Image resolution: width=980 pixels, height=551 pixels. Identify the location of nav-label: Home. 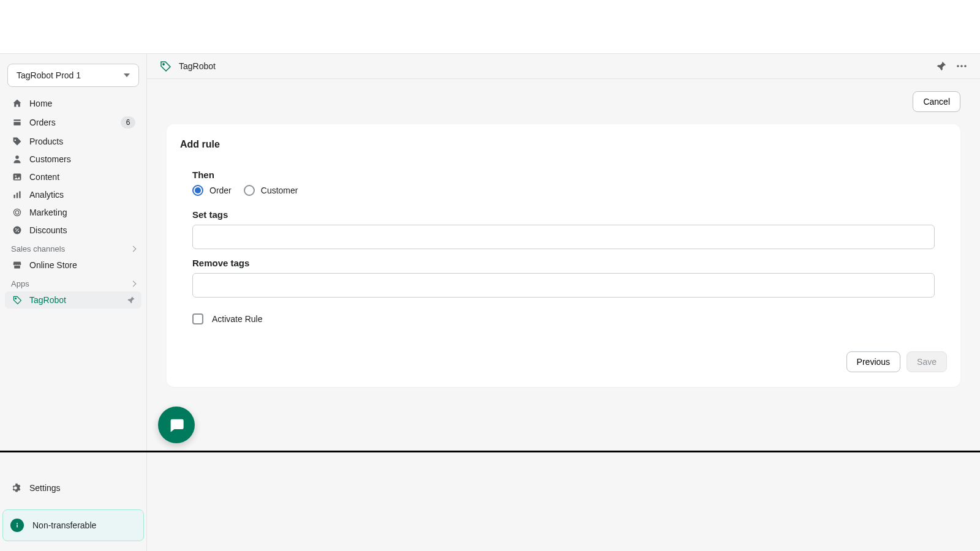
(82, 103).